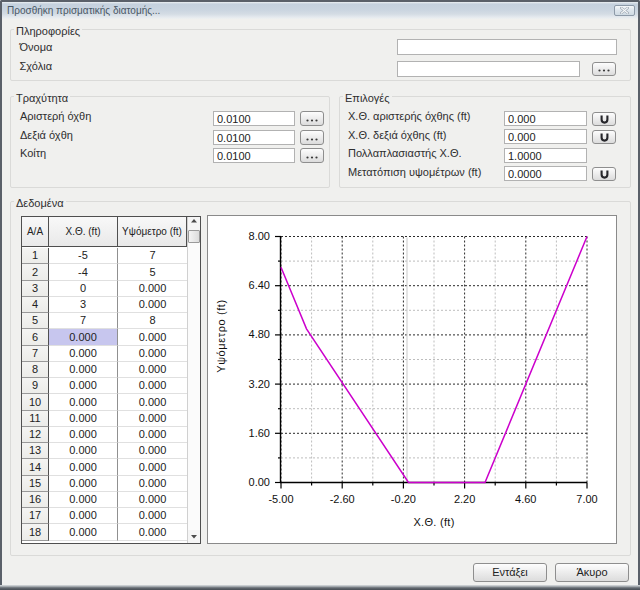  I want to click on svg-text: Υψόμετρο (ft), so click(221, 336).